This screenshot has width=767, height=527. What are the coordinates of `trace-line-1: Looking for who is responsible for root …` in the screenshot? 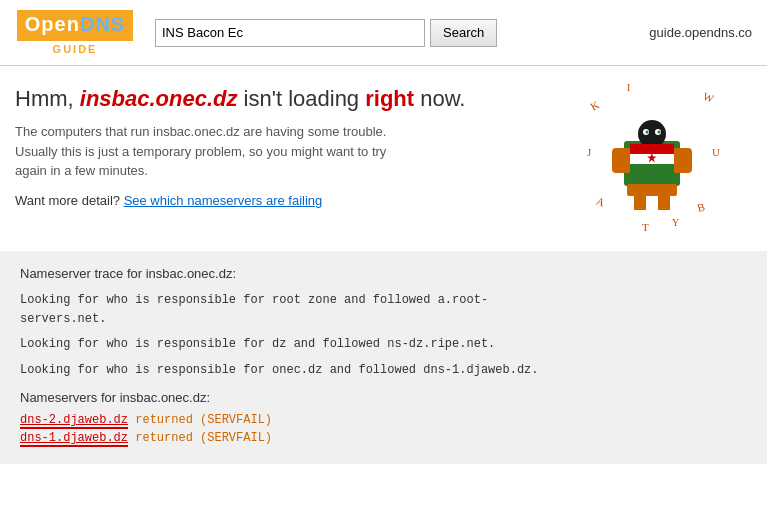 It's located at (384, 310).